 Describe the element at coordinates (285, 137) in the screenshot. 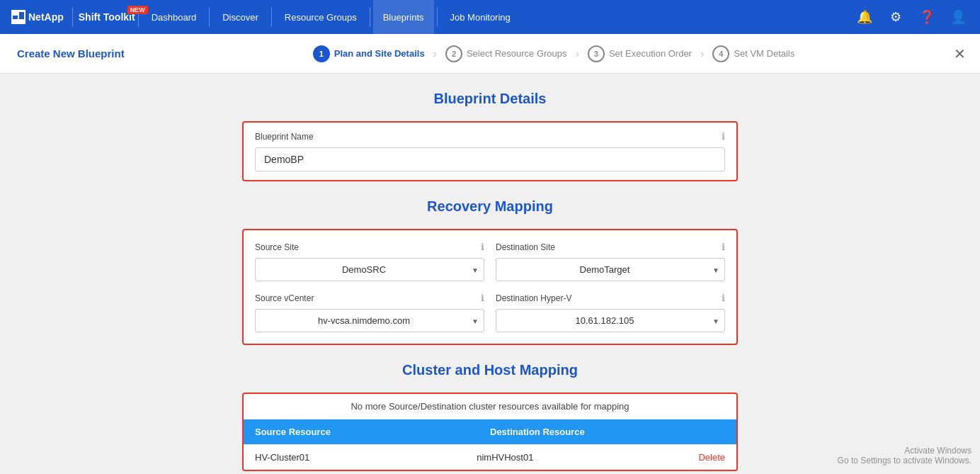

I see `blueprint-name-label: Blueprint Name` at that location.